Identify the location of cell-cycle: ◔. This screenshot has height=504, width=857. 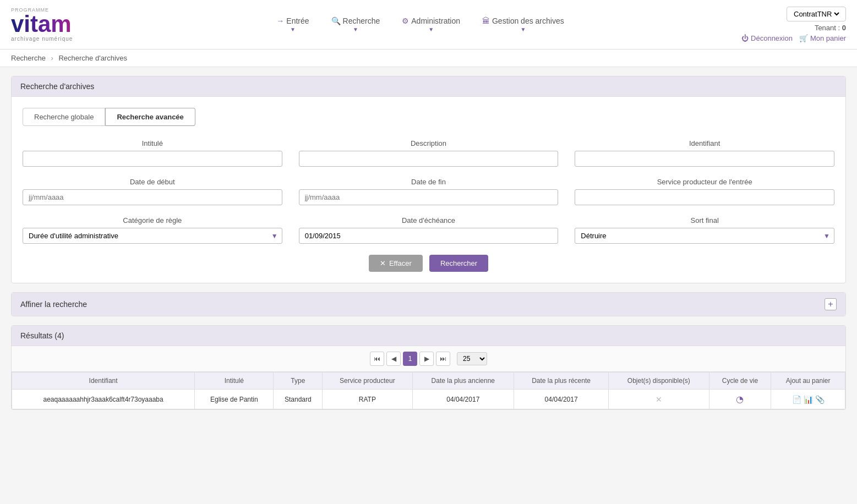
(740, 399).